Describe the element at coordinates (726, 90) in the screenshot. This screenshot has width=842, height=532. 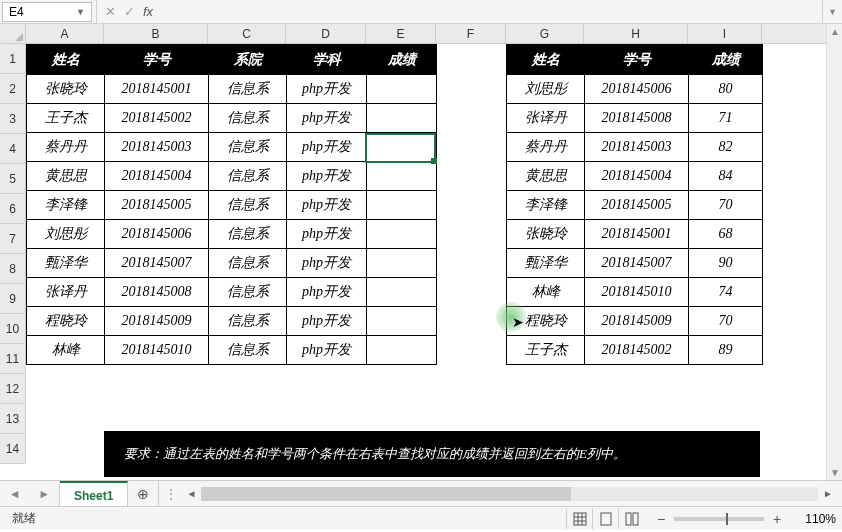
I see `table-cell: 80` at that location.